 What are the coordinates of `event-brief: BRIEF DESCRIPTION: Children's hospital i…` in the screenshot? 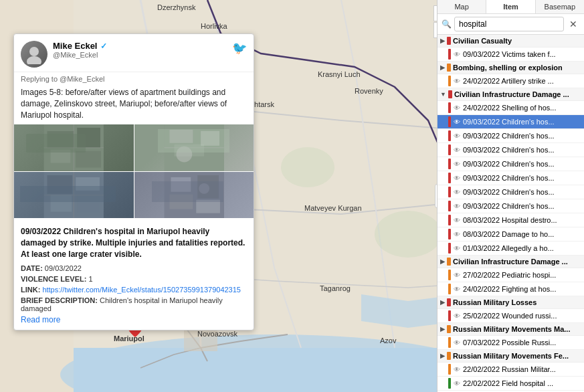 It's located at (134, 305).